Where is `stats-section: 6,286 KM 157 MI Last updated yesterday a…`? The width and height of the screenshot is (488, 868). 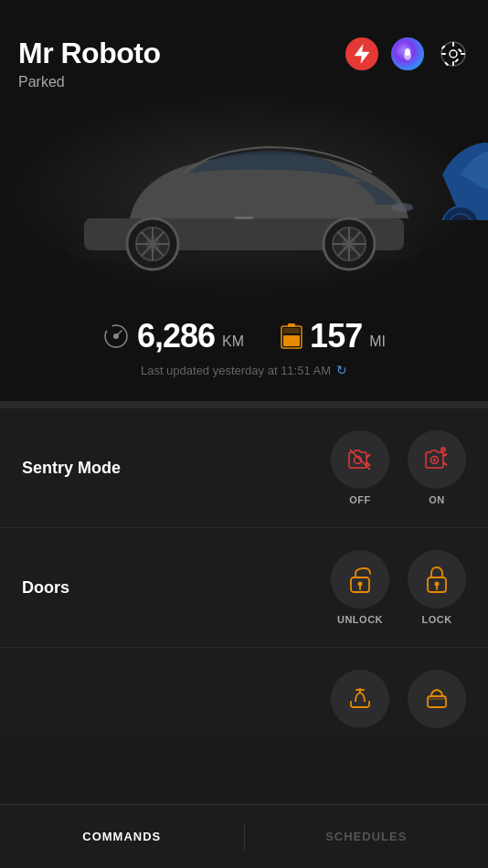
stats-section: 6,286 KM 157 MI Last updated yesterday a… is located at coordinates (244, 351).